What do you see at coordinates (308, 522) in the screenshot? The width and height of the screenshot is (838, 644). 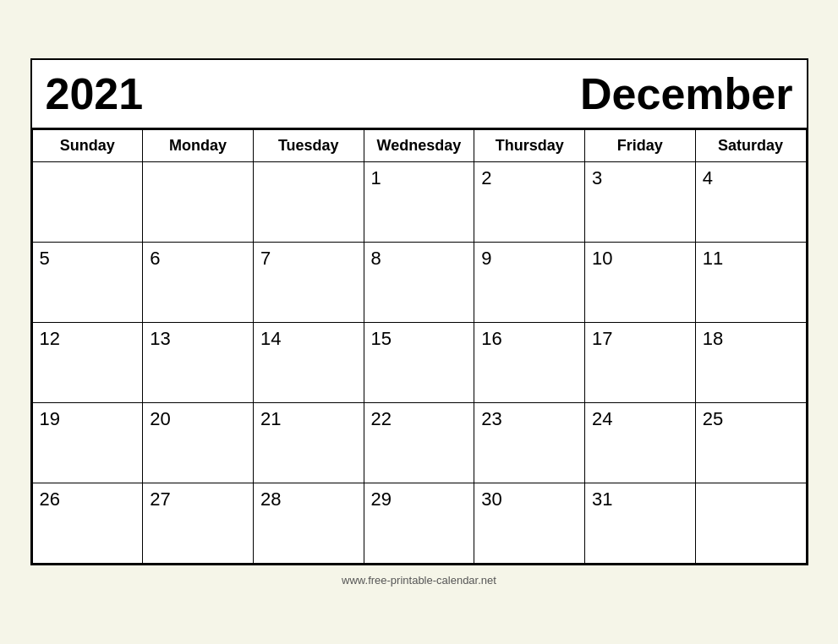 I see `calendar-cell: 28` at bounding box center [308, 522].